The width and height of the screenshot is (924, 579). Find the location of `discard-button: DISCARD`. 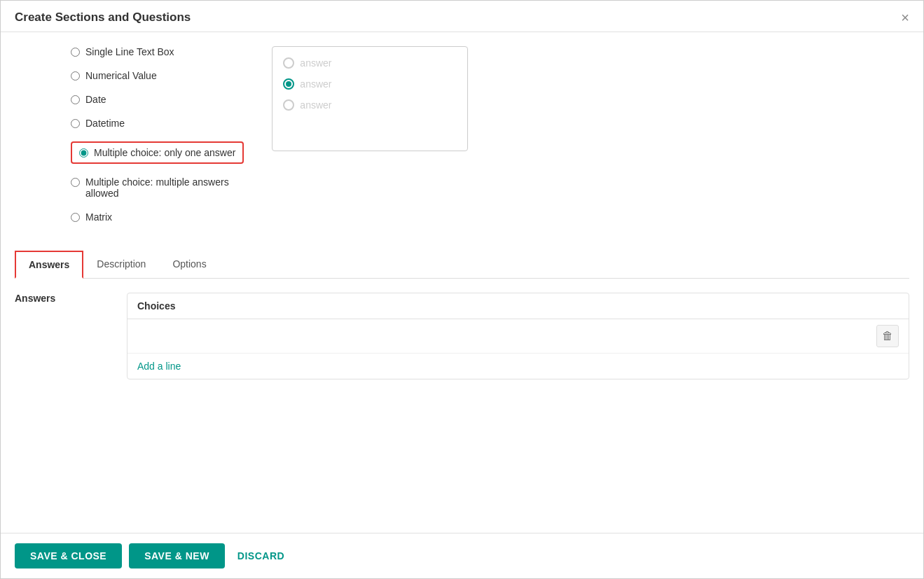

discard-button: DISCARD is located at coordinates (261, 556).